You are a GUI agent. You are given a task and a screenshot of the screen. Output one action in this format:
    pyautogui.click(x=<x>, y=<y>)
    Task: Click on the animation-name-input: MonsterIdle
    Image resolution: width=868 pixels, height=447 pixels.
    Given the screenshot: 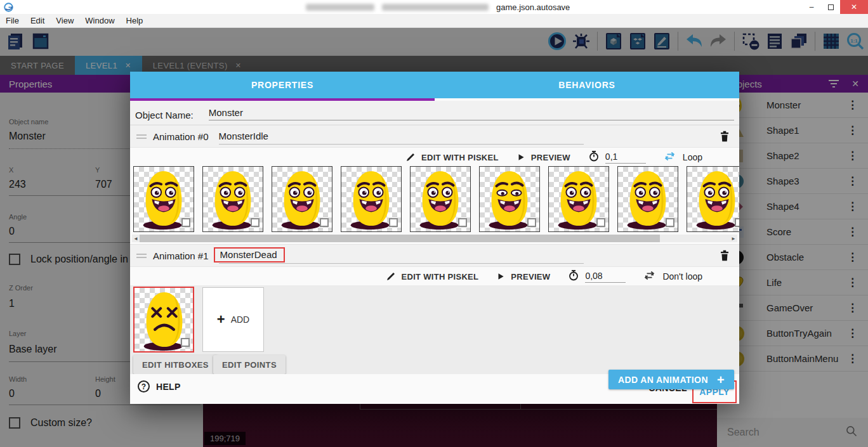 What is the action you would take?
    pyautogui.click(x=244, y=136)
    